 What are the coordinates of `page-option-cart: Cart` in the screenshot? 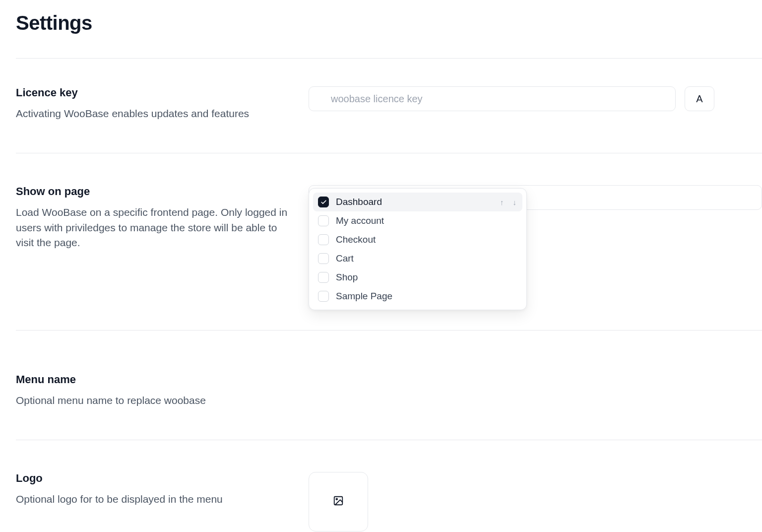 It's located at (418, 259).